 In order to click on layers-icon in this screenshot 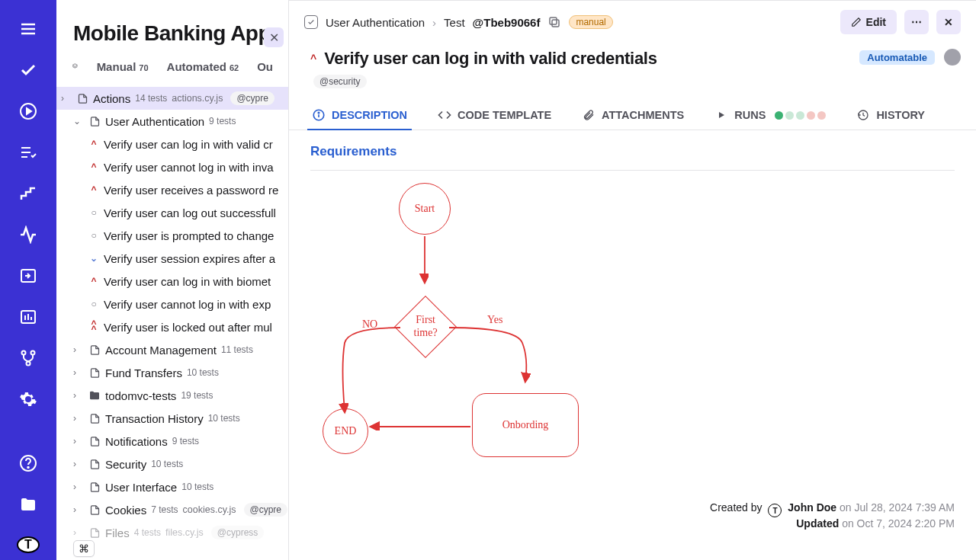, I will do `click(75, 66)`.